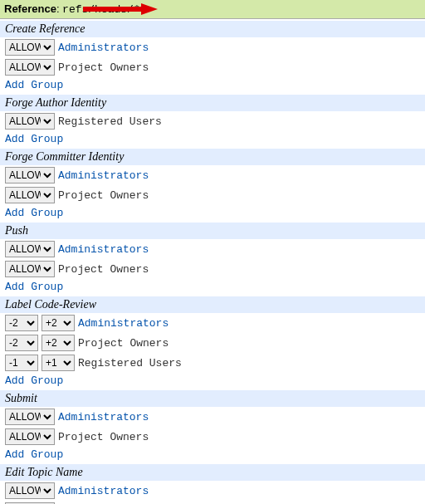 The image size is (425, 504). I want to click on min-select: -1, so click(22, 363).